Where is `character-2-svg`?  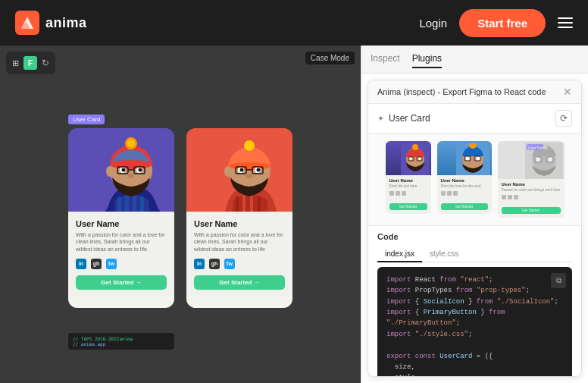 character-2-svg is located at coordinates (239, 170).